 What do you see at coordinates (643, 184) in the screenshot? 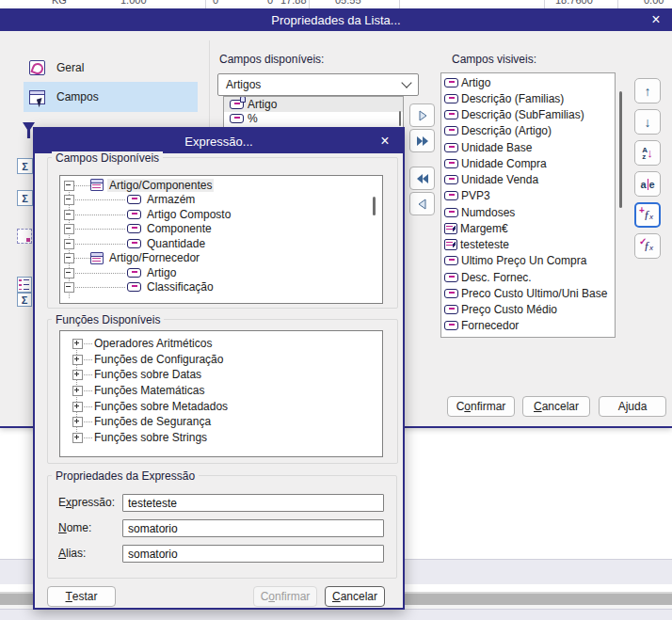
I see `rename-letter-a: a` at bounding box center [643, 184].